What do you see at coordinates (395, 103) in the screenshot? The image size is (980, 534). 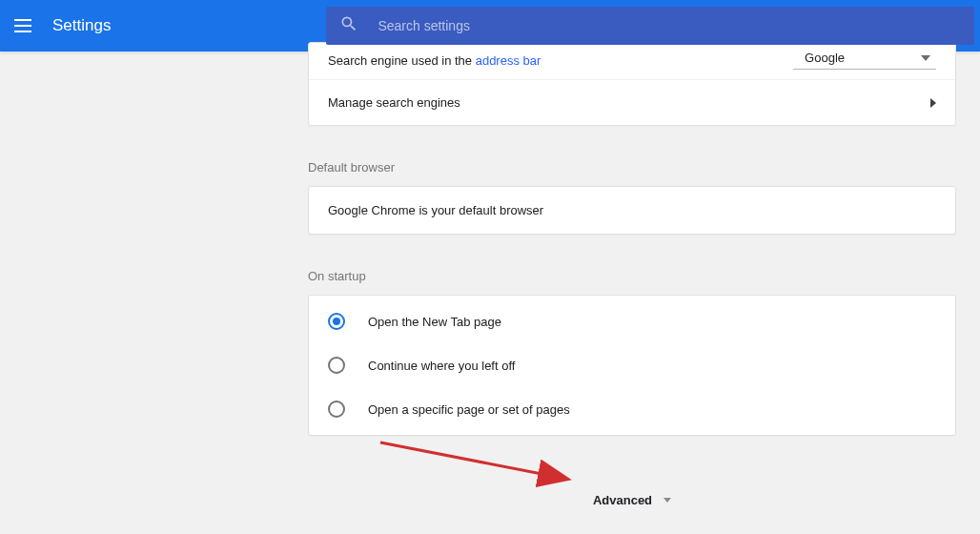 I see `manage-search-engines-label: Manage search engines` at bounding box center [395, 103].